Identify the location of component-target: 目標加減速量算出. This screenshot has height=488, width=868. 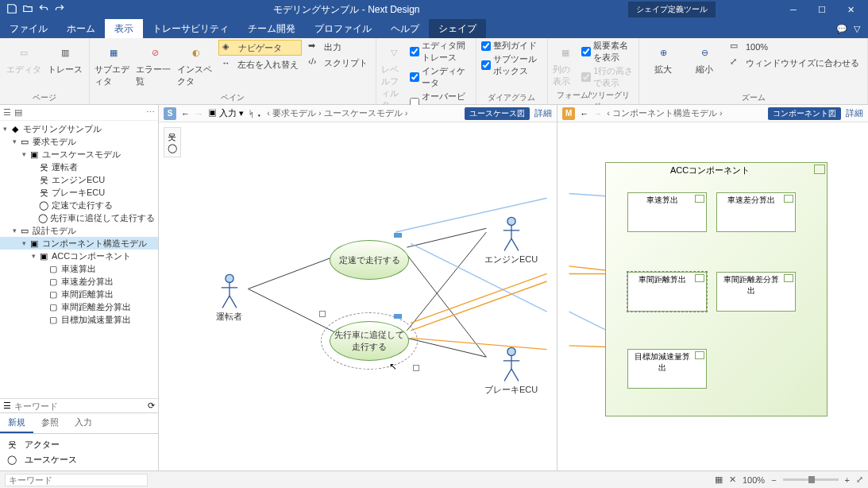
(667, 369).